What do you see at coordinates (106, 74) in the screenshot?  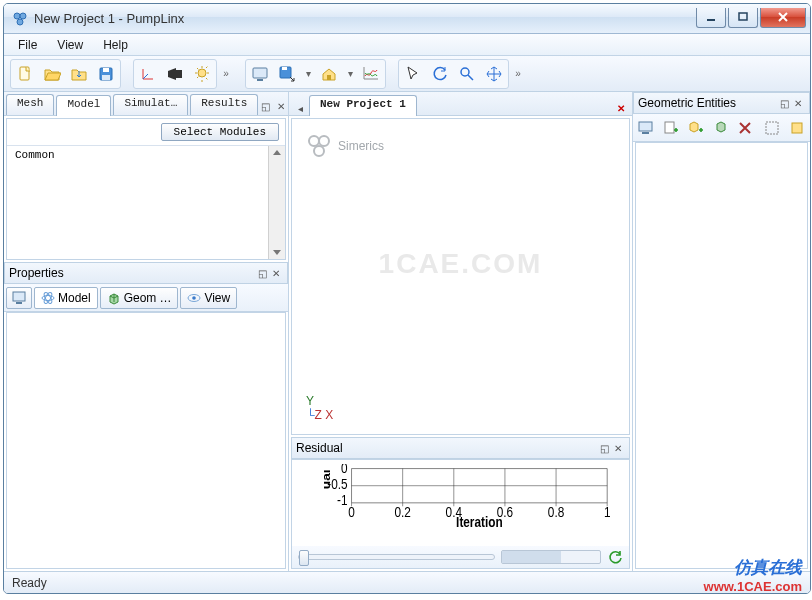 I see `save-button` at bounding box center [106, 74].